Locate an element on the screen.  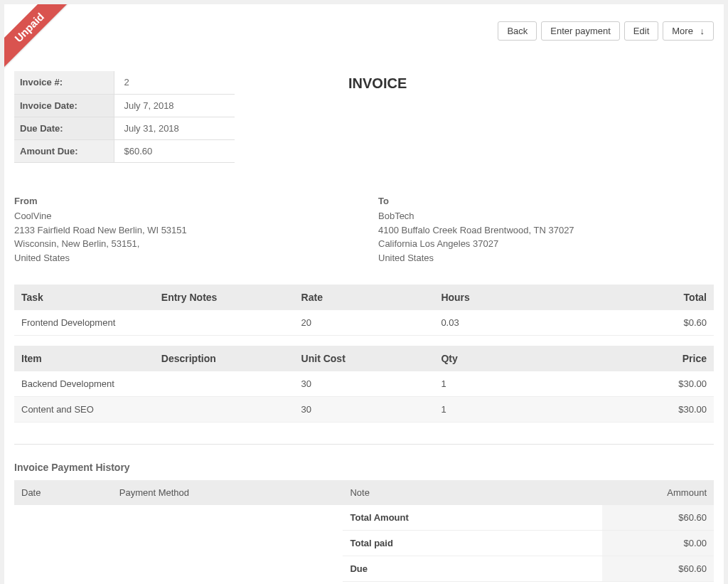
from-line1: 2133 Fairfield Road New Berlin, WI 53151 is located at coordinates (182, 230).